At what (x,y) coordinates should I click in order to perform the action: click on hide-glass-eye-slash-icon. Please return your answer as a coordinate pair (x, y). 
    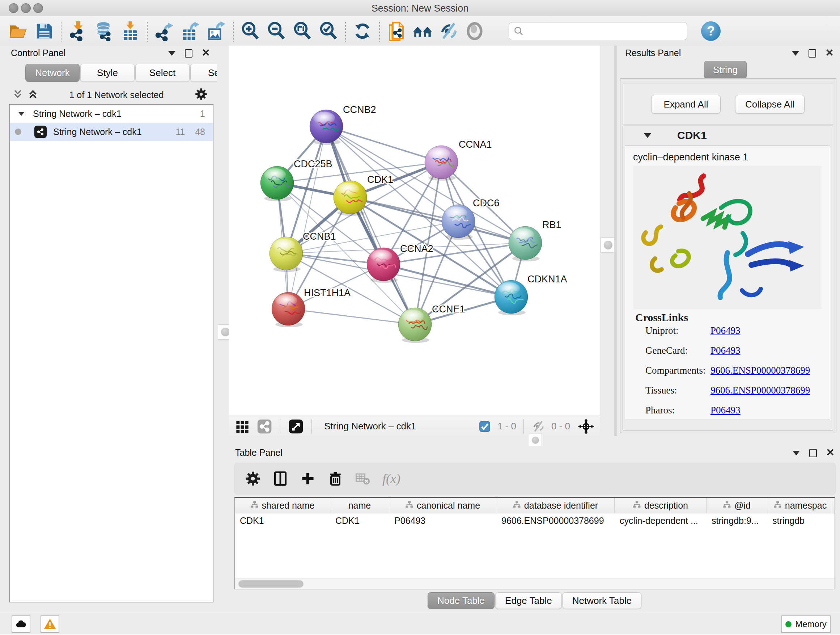
    Looking at the image, I should click on (449, 31).